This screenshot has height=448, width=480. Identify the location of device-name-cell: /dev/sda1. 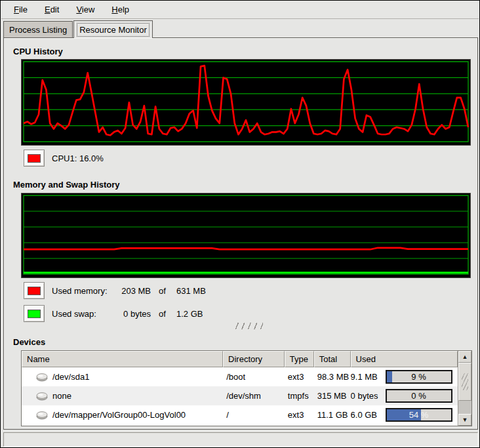
(122, 377).